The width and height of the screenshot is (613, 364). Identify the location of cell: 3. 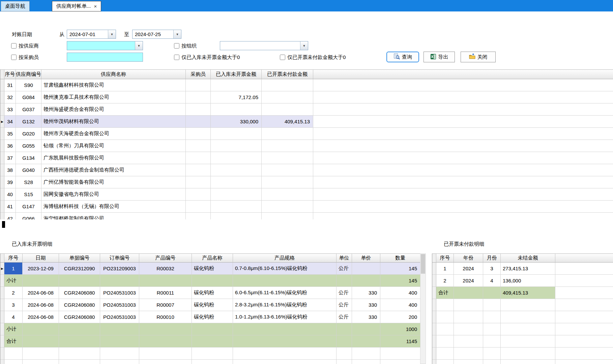
(13, 305).